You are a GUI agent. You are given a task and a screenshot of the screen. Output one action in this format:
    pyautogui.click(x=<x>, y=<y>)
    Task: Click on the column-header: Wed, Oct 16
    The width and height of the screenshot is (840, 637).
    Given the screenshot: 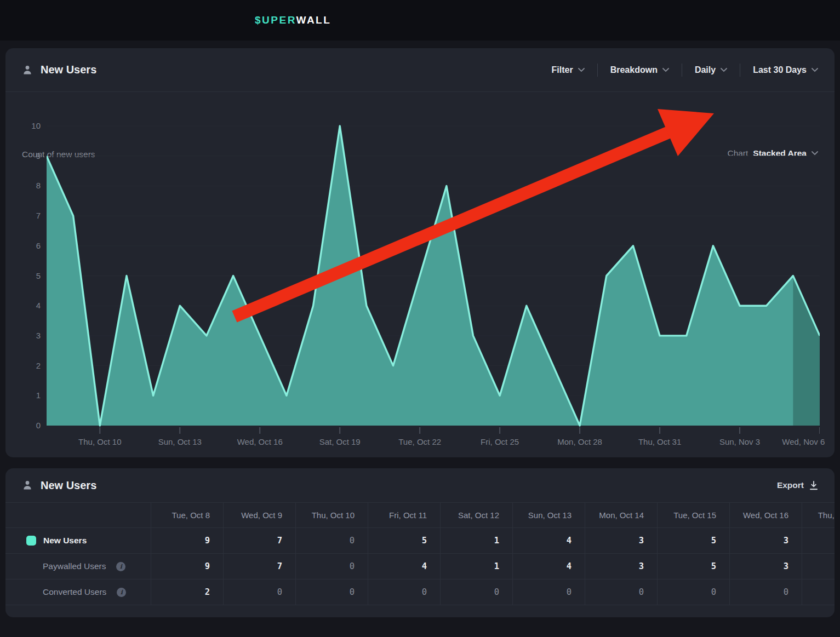 What is the action you would take?
    pyautogui.click(x=765, y=515)
    